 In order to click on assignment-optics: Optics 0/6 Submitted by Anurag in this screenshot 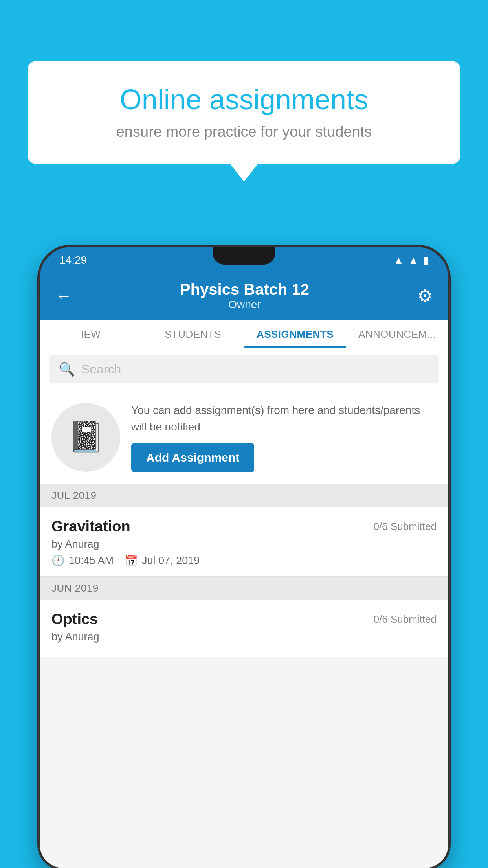, I will do `click(244, 628)`.